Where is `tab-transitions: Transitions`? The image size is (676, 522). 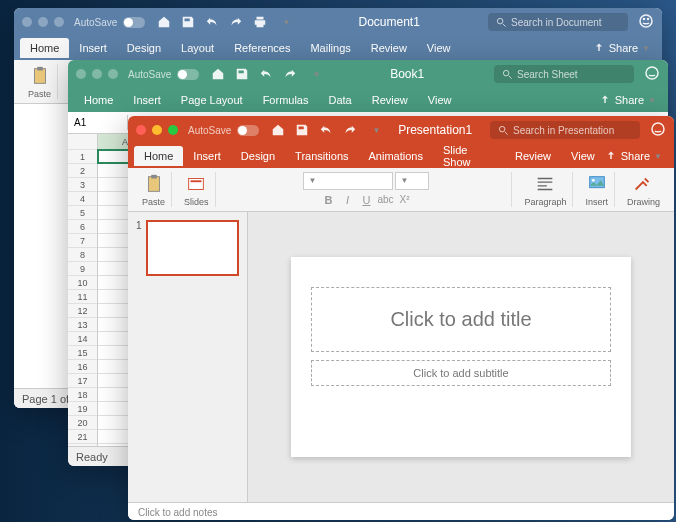
tab-transitions: Transitions is located at coordinates (322, 156).